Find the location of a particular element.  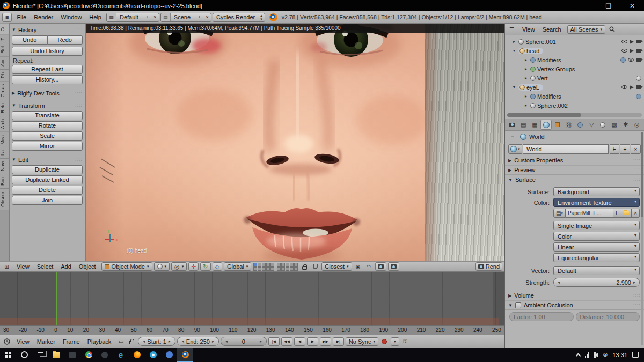

search-icon is located at coordinates (612, 29).